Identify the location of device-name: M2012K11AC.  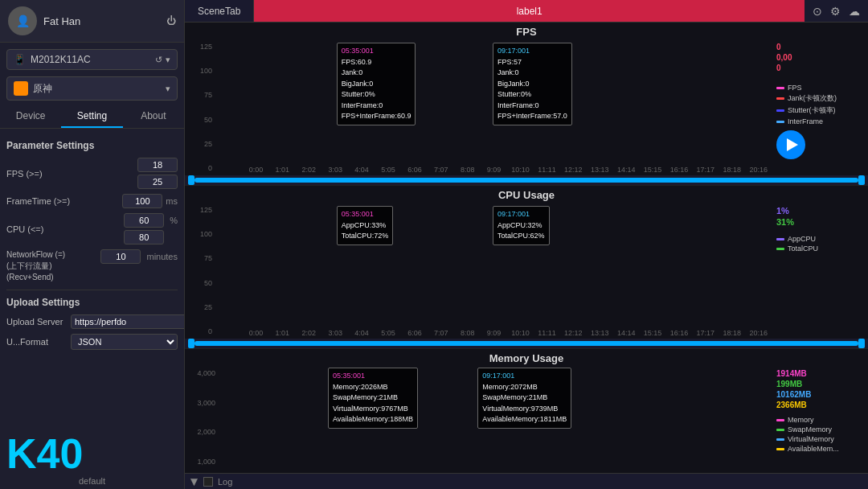
(93, 60).